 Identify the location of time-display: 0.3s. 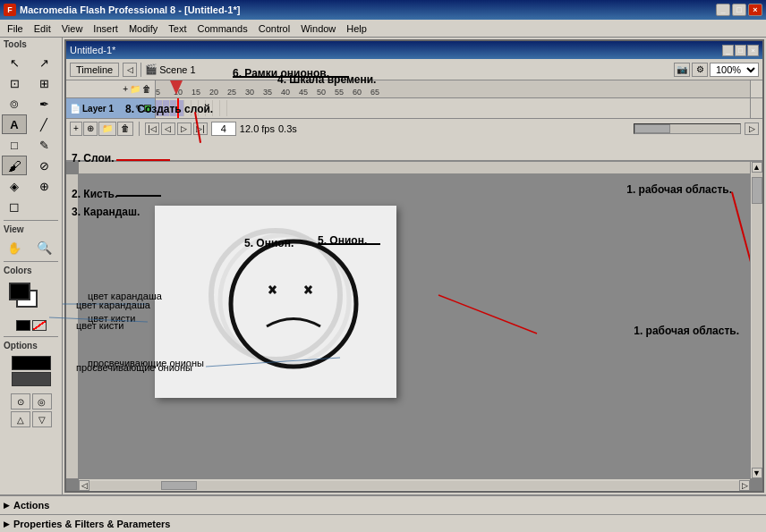
(288, 129).